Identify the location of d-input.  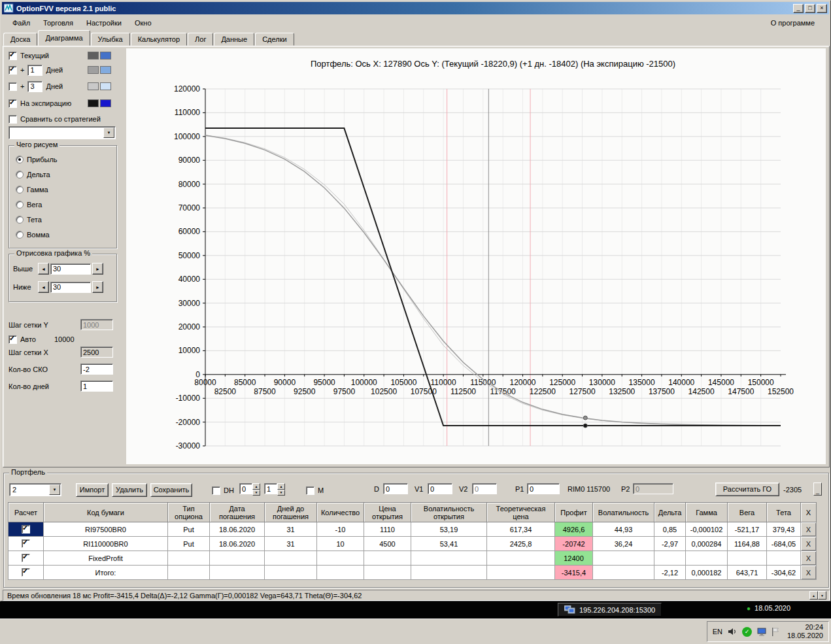
(396, 489).